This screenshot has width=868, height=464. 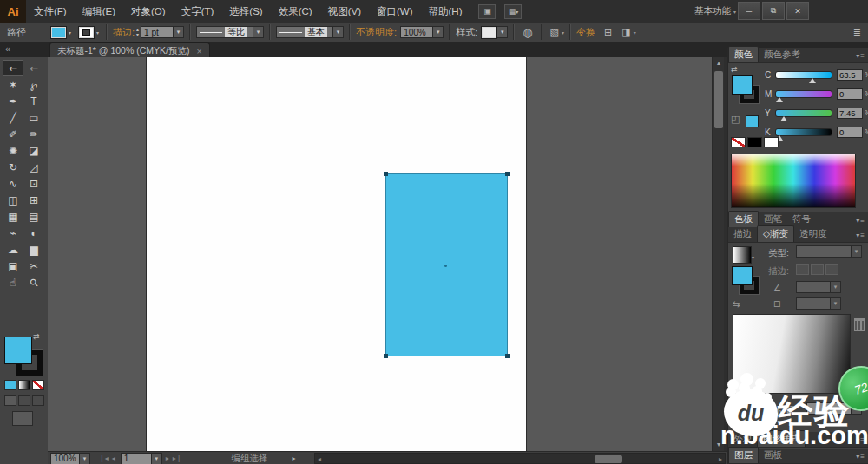 What do you see at coordinates (50, 11) in the screenshot?
I see `menu-file: 文件(F)` at bounding box center [50, 11].